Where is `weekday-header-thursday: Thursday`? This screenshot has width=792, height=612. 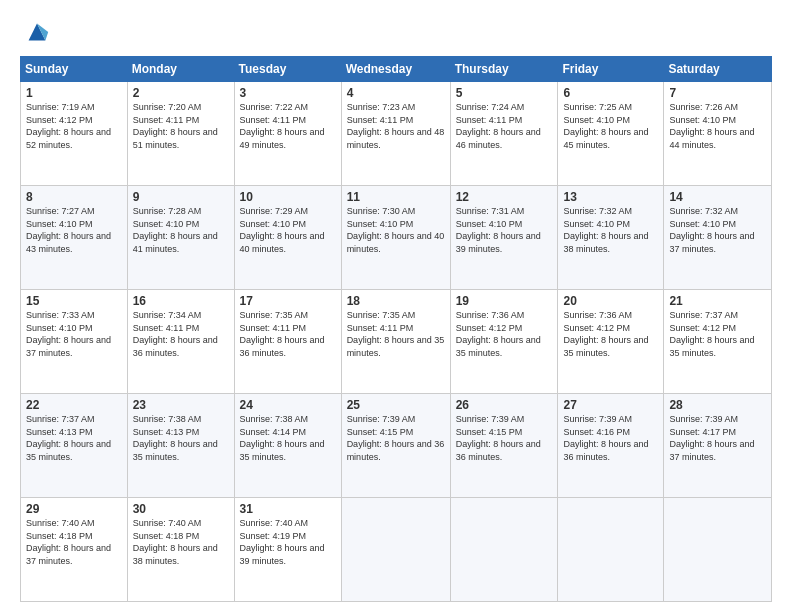
weekday-header-thursday: Thursday is located at coordinates (504, 70).